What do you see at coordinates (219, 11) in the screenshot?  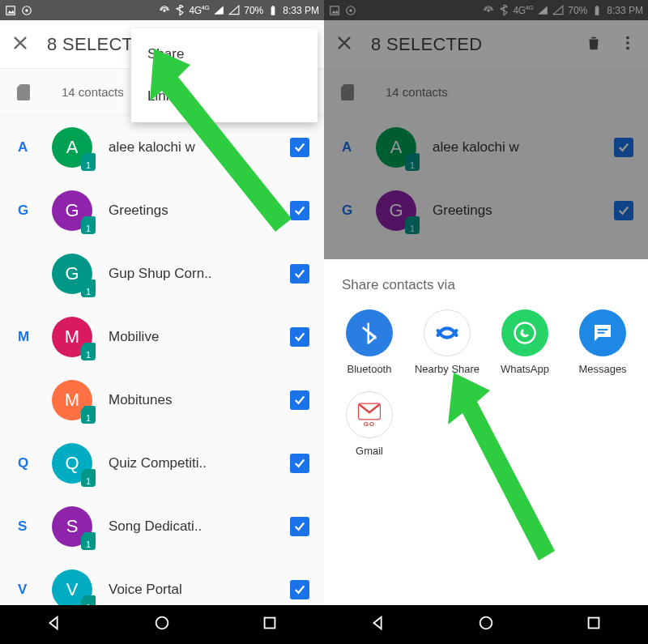 I see `signal-icon` at bounding box center [219, 11].